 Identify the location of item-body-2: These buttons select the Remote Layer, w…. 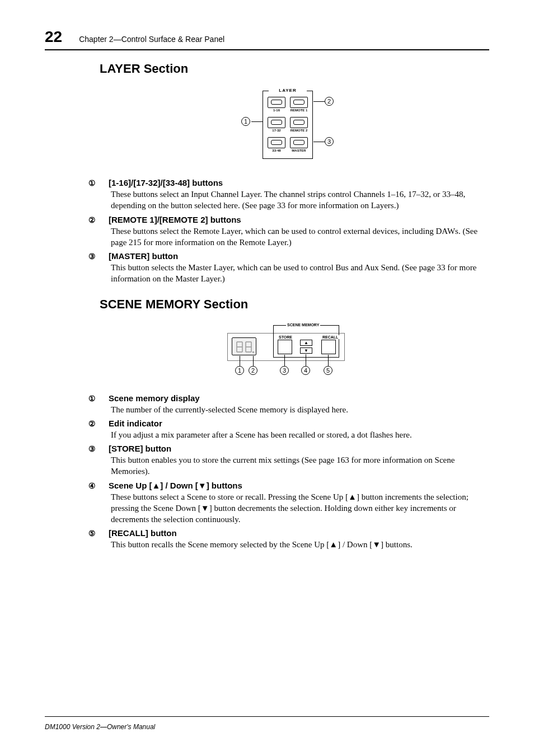
(294, 237).